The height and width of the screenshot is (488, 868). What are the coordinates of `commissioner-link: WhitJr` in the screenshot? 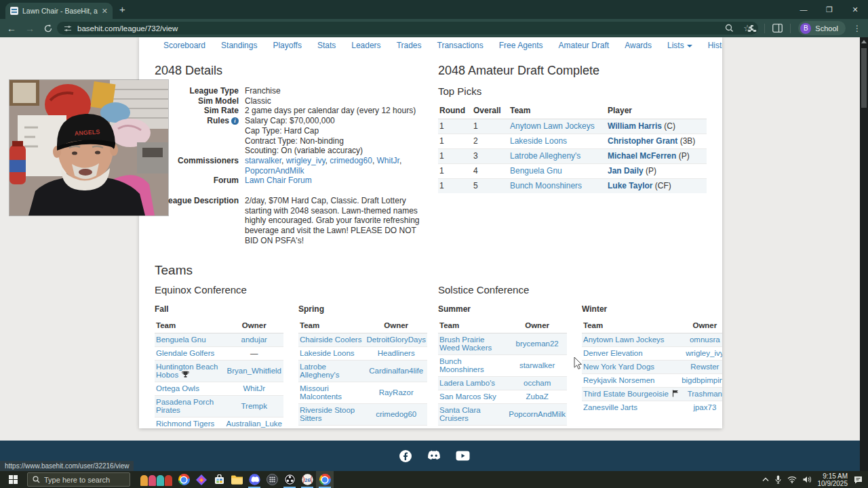 It's located at (388, 161).